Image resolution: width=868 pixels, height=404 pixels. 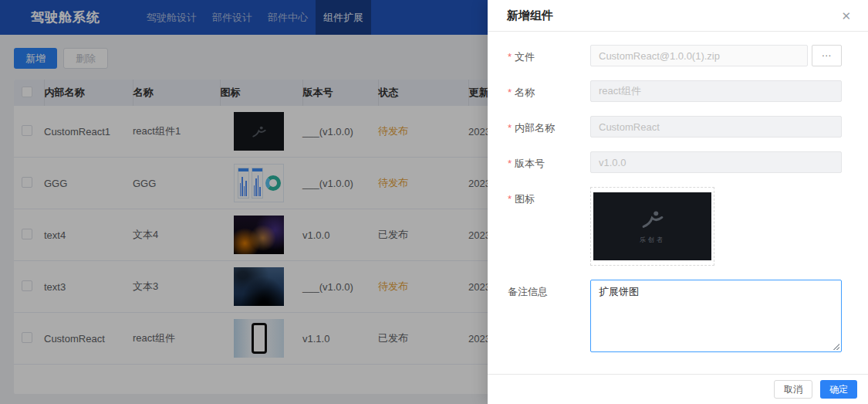 I want to click on cancel-button: 取消, so click(x=793, y=389).